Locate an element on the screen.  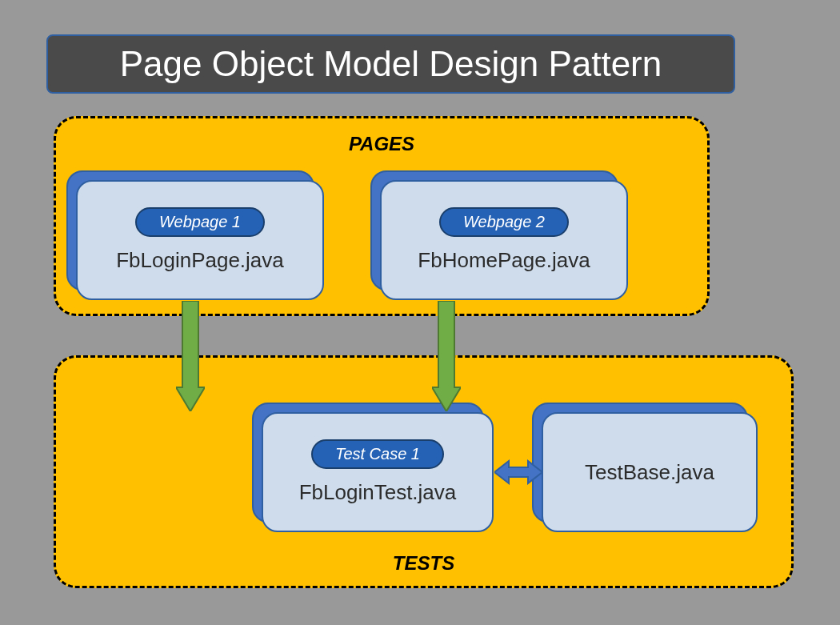
page-filename: FbLoginPage.java is located at coordinates (200, 261).